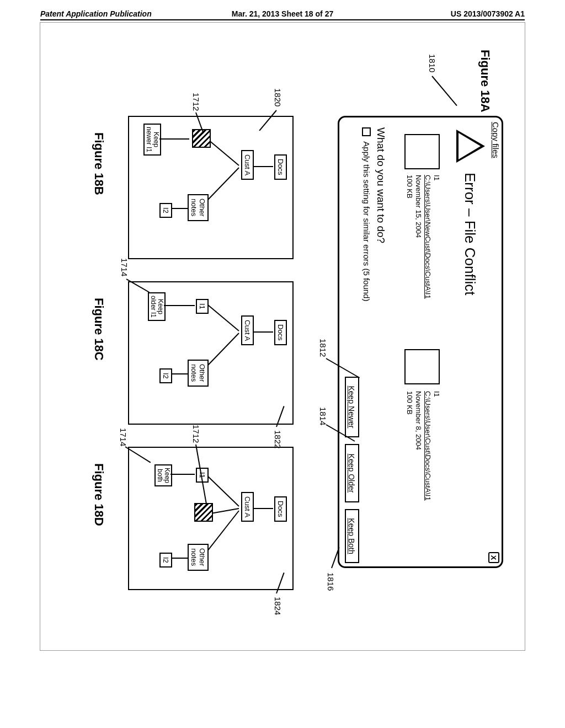 The width and height of the screenshot is (565, 728). I want to click on panel-18b: Docs Cust A Other notes I2 Keep newer I1, so click(211, 188).